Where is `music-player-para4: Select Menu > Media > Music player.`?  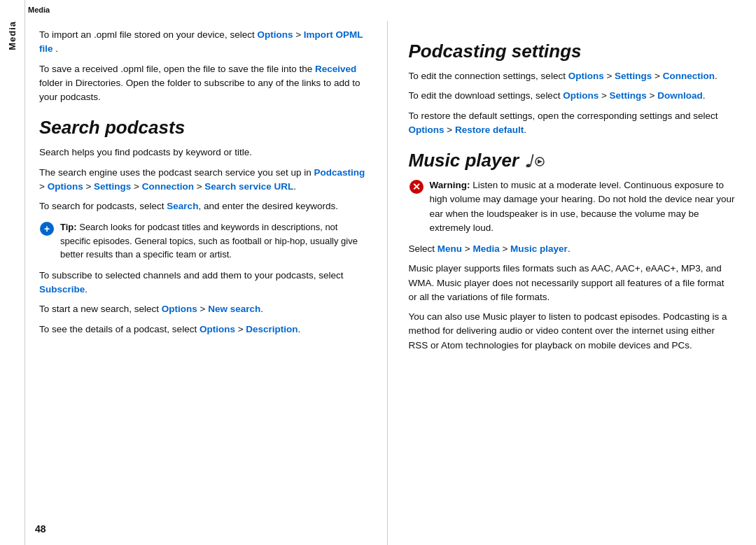
music-player-para4: Select Menu > Media > Music player. is located at coordinates (573, 249).